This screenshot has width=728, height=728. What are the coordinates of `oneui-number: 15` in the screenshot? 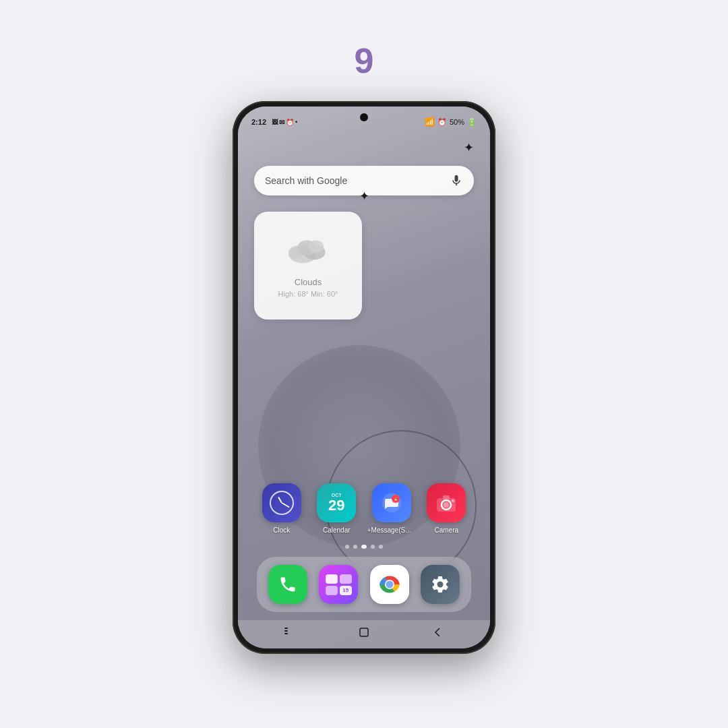 It's located at (345, 590).